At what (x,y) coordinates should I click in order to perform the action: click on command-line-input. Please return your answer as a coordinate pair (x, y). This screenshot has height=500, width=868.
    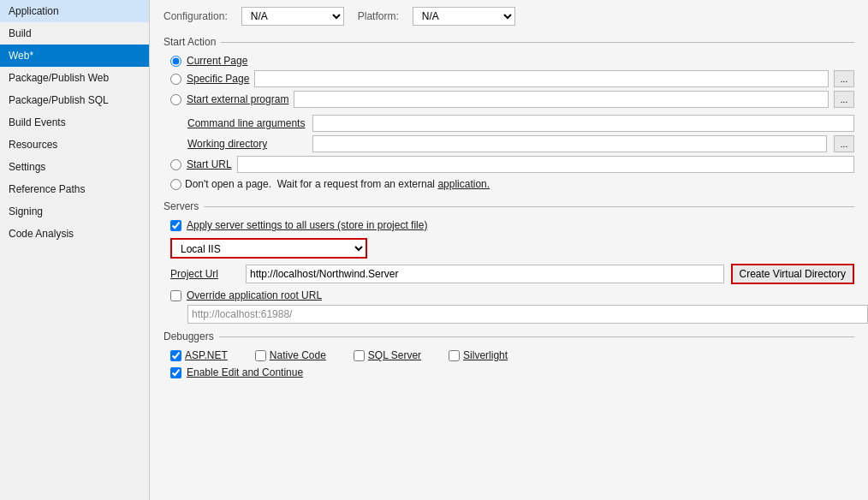
    Looking at the image, I should click on (584, 123).